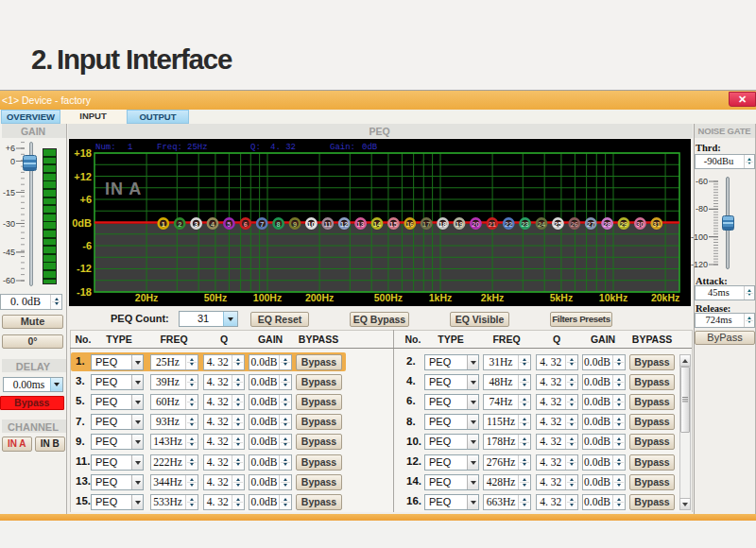 This screenshot has height=548, width=756. I want to click on svg-text: 14, so click(378, 225).